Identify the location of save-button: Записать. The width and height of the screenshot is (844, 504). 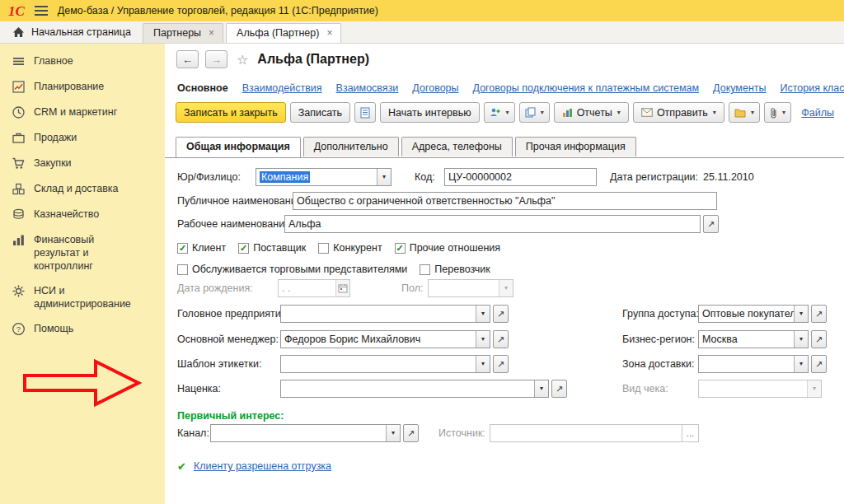
(320, 112).